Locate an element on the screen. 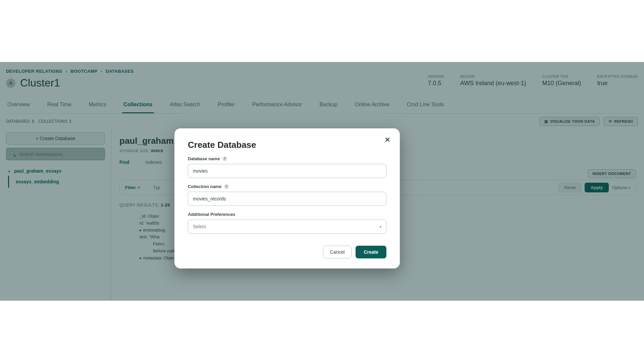 This screenshot has height=362, width=644. create-database-modal: ✕ Create Database Database name ? Collec… is located at coordinates (287, 198).